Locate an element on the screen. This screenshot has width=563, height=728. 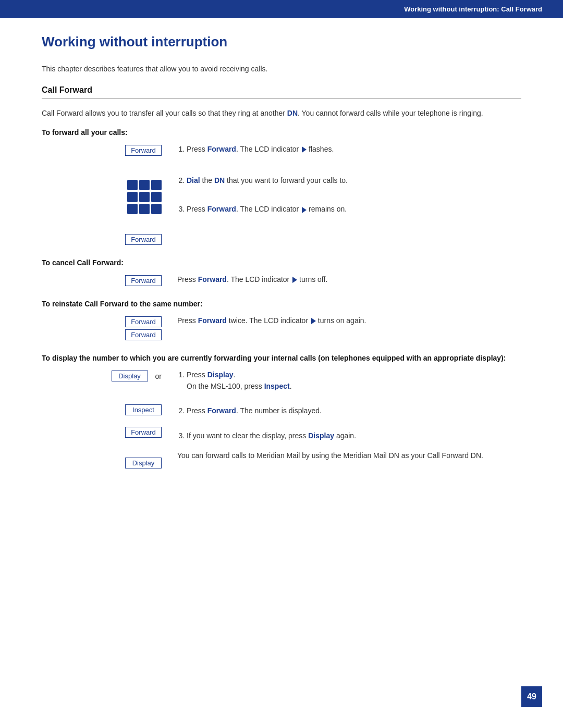
display-step3-bold: Display is located at coordinates (321, 436).